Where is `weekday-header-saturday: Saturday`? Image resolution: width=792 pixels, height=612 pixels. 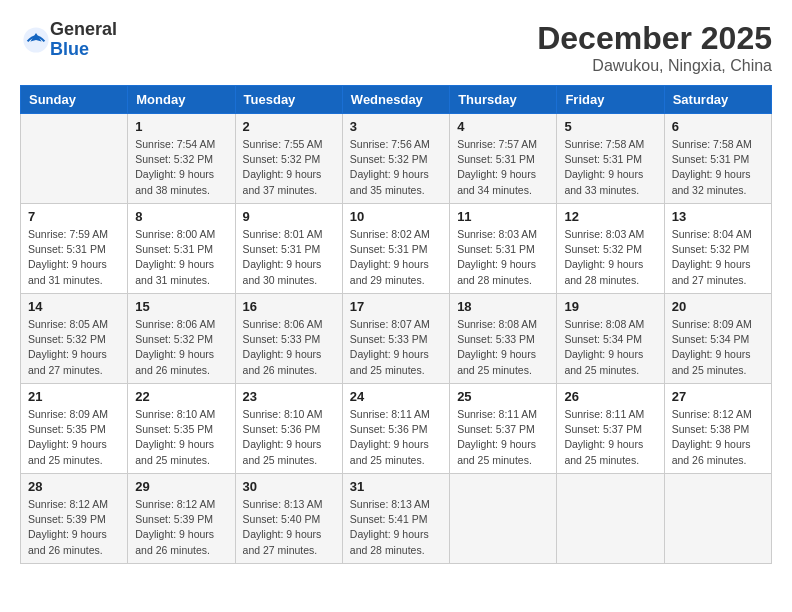
weekday-header-saturday: Saturday is located at coordinates (718, 100).